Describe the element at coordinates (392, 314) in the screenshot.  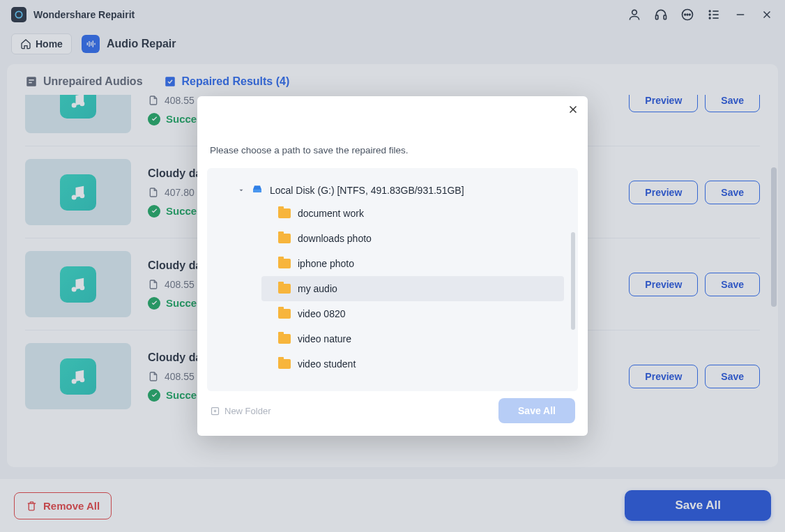
I see `tree-folder-node: video 0820` at that location.